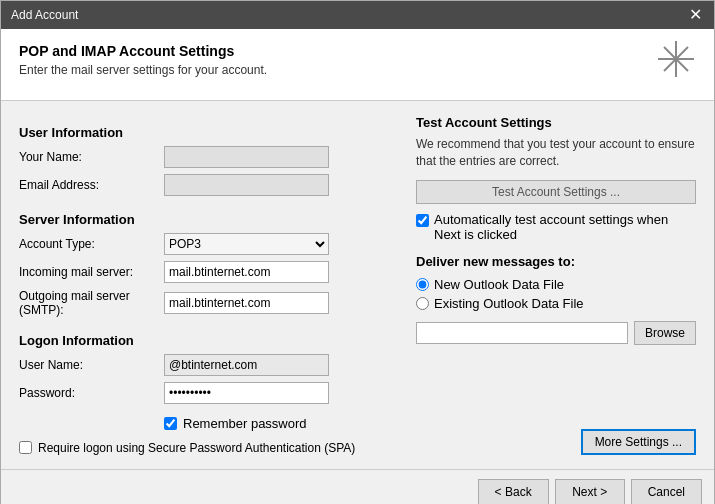 Image resolution: width=715 pixels, height=504 pixels. I want to click on username-label: User Name:, so click(92, 365).